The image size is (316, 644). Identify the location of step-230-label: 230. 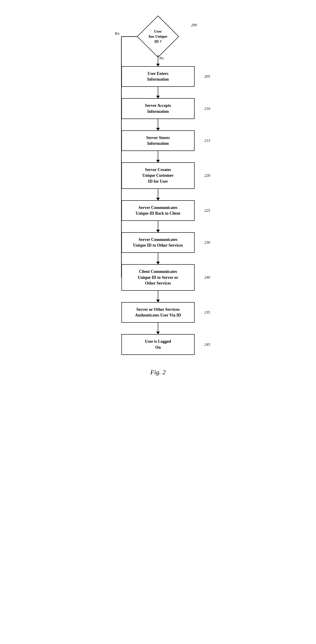
(207, 242).